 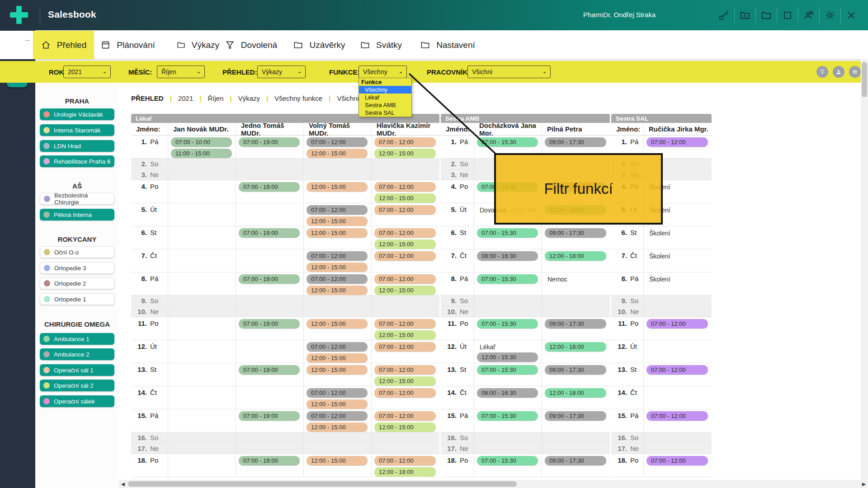 I want to click on tab-nastaven: Nastavení, so click(x=448, y=45).